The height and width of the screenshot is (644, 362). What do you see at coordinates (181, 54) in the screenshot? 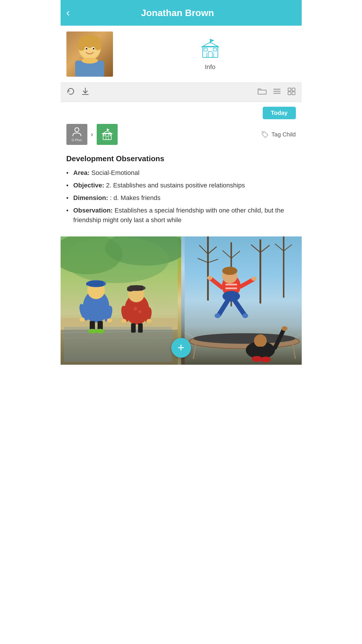
I see `profile-section: Info` at bounding box center [181, 54].